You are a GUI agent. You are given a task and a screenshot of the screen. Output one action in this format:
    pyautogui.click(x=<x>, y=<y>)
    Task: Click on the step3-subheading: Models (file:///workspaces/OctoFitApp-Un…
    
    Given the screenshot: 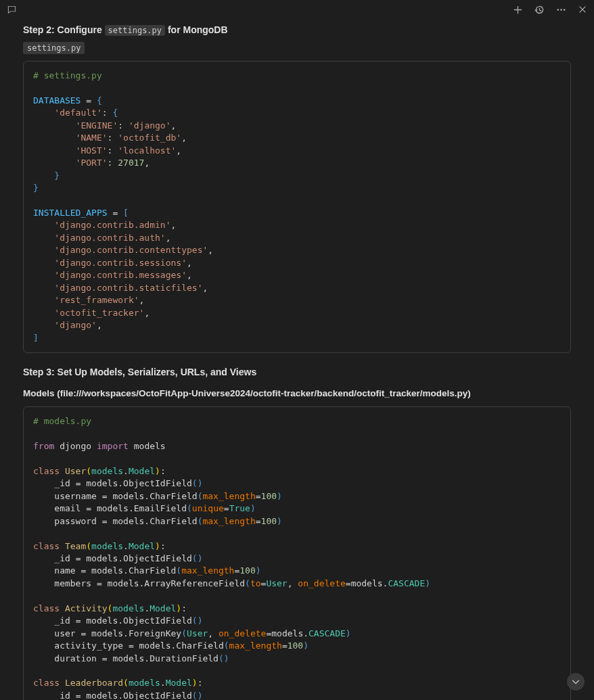 What is the action you would take?
    pyautogui.click(x=297, y=394)
    